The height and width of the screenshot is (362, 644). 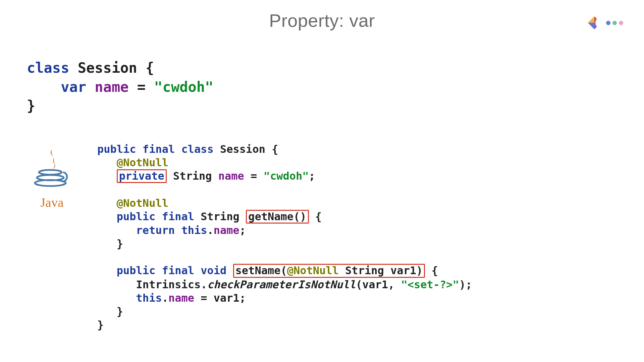 I want to click on method-name: getName(), so click(x=277, y=217).